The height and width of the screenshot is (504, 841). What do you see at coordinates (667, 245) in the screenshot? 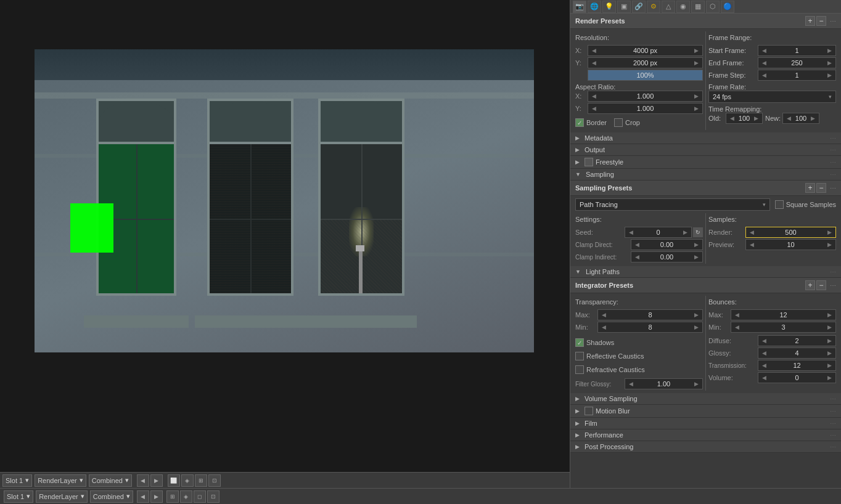
I see `clamp-direct-field: ◀ 0.00 ▶` at bounding box center [667, 245].